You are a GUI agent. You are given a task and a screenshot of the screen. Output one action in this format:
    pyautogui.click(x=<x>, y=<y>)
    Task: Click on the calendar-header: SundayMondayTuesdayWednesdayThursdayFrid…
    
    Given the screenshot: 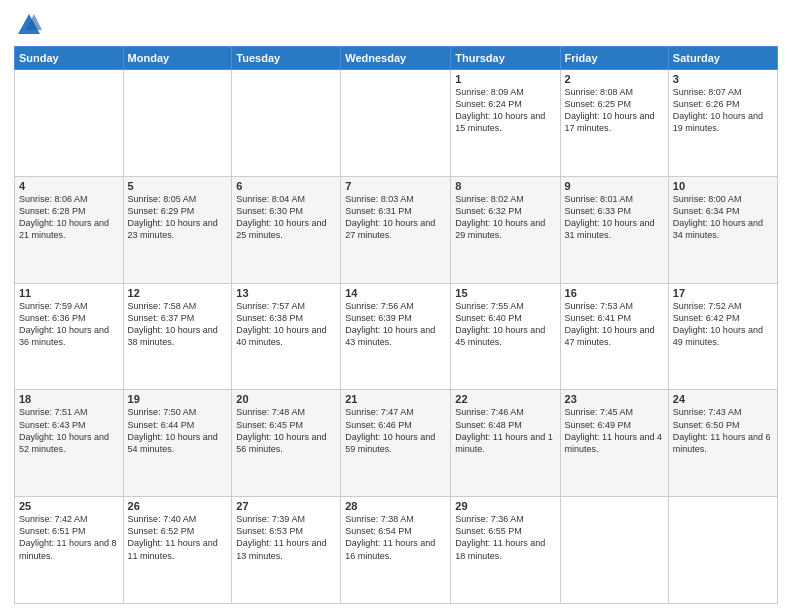 What is the action you would take?
    pyautogui.click(x=396, y=58)
    